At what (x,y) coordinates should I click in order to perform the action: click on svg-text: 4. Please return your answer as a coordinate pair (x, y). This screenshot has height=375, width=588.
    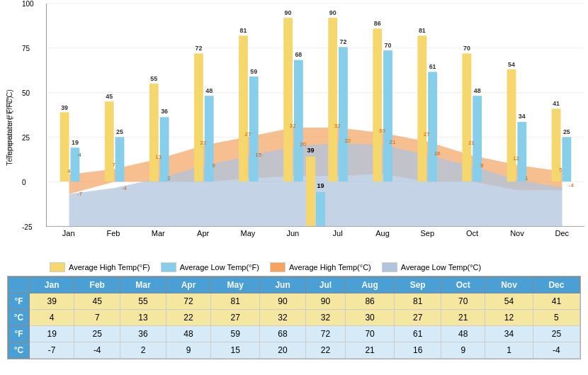
    Looking at the image, I should click on (79, 155).